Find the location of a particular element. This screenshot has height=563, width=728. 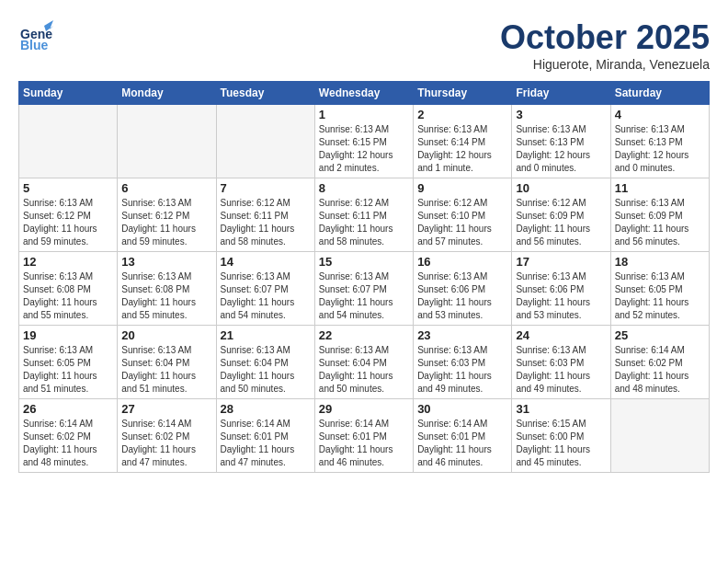

calendar-cell: 11Sunrise: 6:13 AMSunset: 6:09 PMDayligh… is located at coordinates (660, 215).